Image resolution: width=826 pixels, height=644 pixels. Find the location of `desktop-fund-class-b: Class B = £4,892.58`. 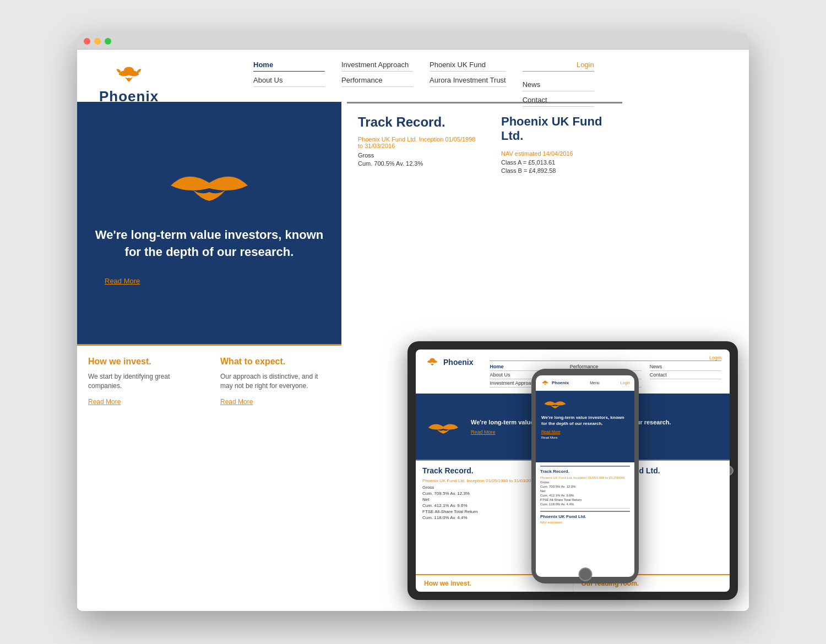

desktop-fund-class-b: Class B = £4,892.58 is located at coordinates (556, 171).